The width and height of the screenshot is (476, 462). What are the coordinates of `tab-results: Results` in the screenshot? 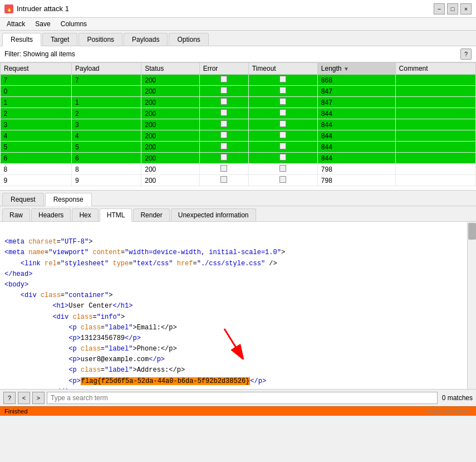 It's located at (22, 40).